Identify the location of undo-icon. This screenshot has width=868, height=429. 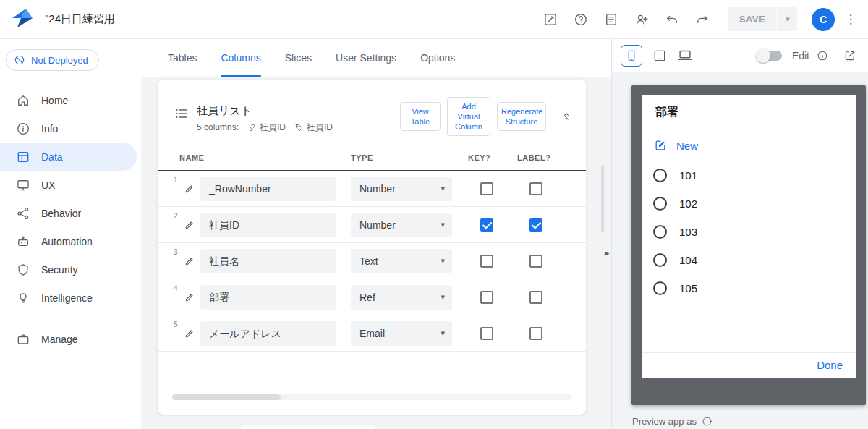
(672, 20).